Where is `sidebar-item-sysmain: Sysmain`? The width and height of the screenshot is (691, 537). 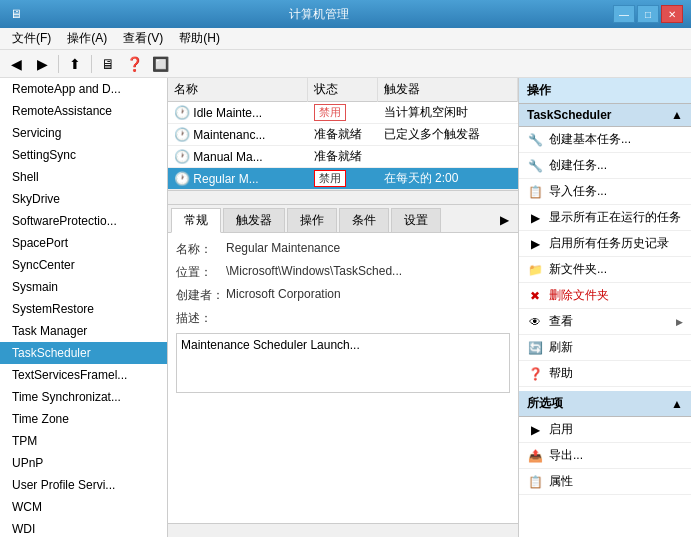
sidebar-item-sysmain: Sysmain is located at coordinates (84, 287).